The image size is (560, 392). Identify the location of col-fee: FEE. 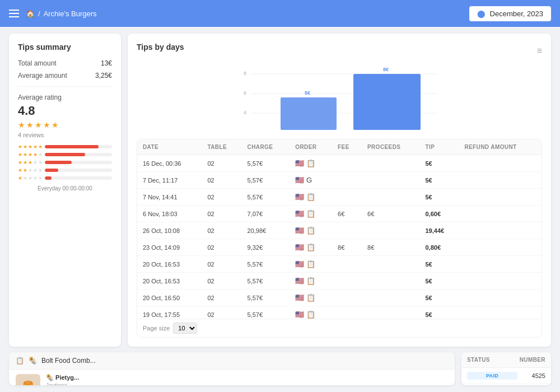
(347, 147).